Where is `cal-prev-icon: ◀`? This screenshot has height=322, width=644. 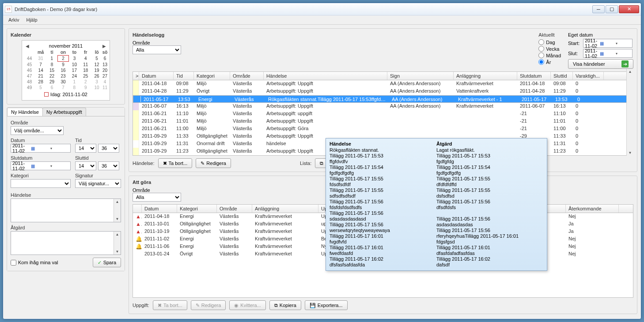 cal-prev-icon: ◀ is located at coordinates (27, 46).